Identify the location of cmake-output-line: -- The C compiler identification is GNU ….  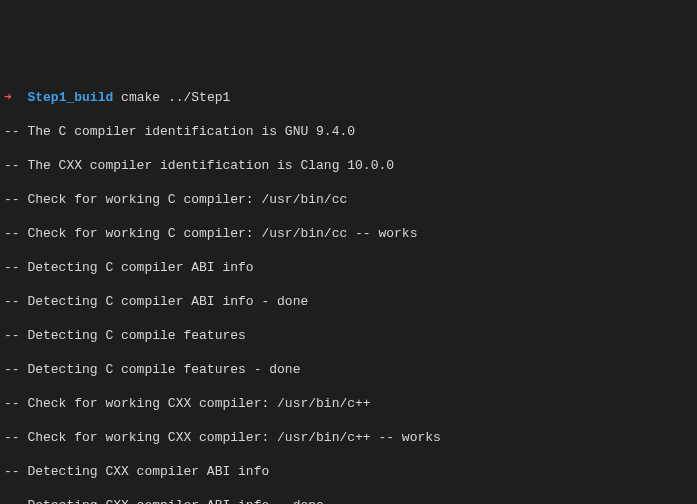
(348, 132).